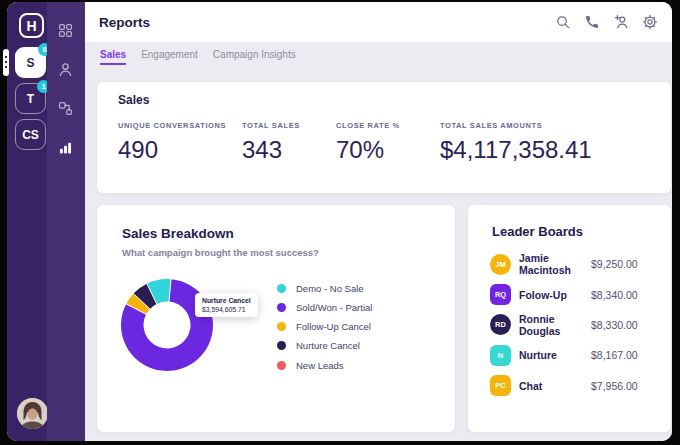 Image resolution: width=680 pixels, height=445 pixels. Describe the element at coordinates (592, 22) in the screenshot. I see `phone-icon` at that location.